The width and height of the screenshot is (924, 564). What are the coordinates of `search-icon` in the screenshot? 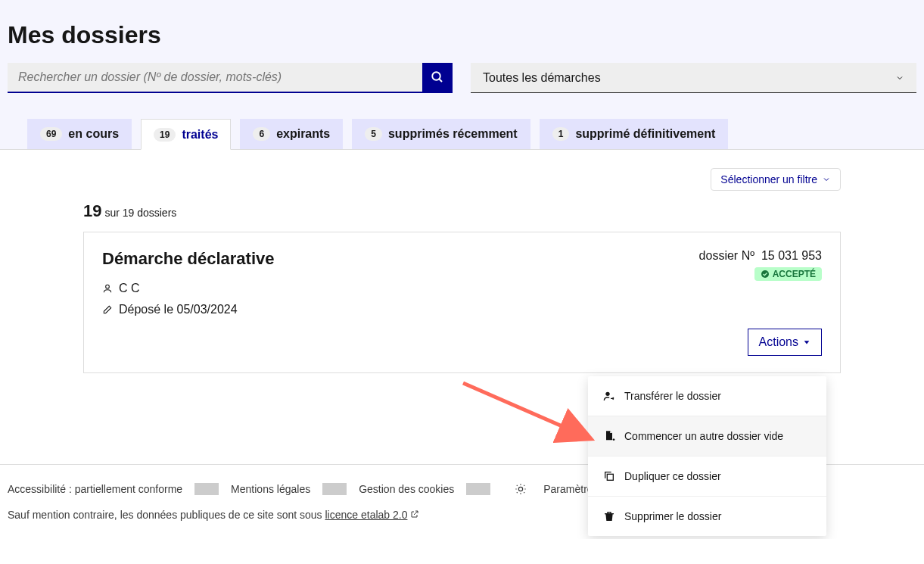 It's located at (437, 77).